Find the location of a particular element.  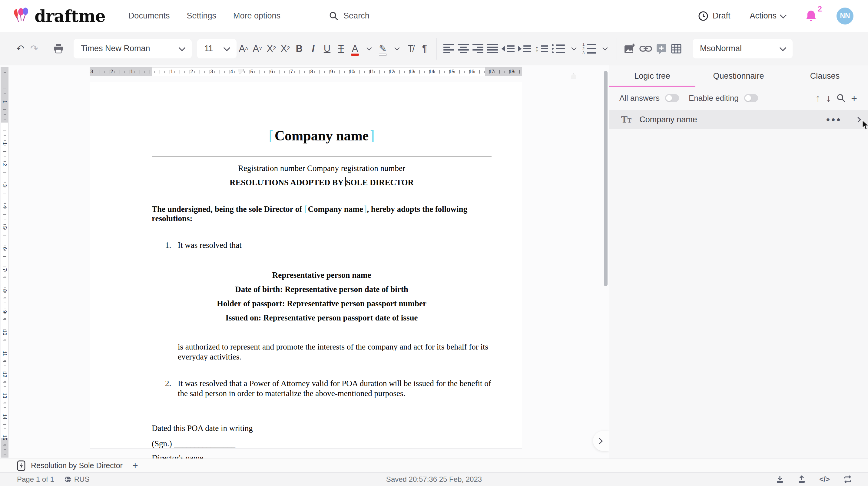

font-family-select: Times New Roman is located at coordinates (133, 48).